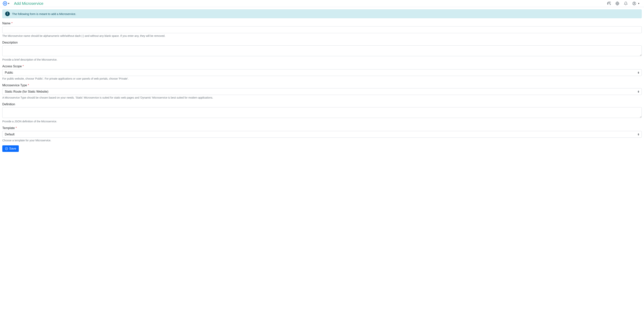 The image size is (644, 326). I want to click on label-access-scope: Access Scope *, so click(322, 66).